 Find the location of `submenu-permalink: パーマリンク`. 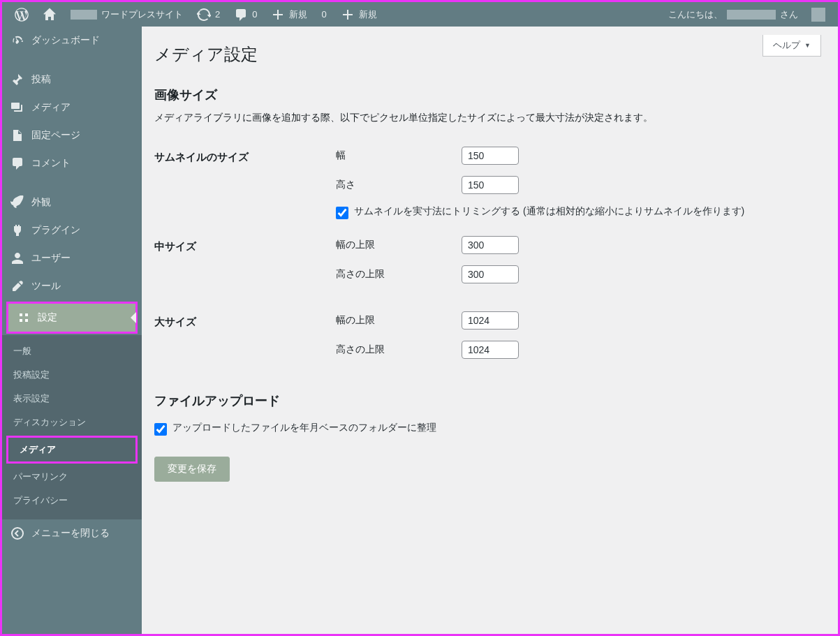

submenu-permalink: パーマリンク is located at coordinates (72, 477).